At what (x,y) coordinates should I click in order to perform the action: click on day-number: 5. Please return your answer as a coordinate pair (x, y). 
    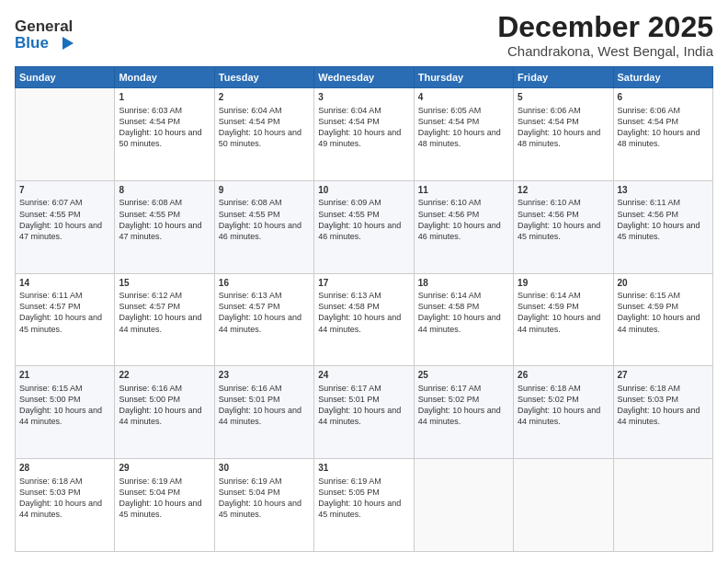
    Looking at the image, I should click on (563, 98).